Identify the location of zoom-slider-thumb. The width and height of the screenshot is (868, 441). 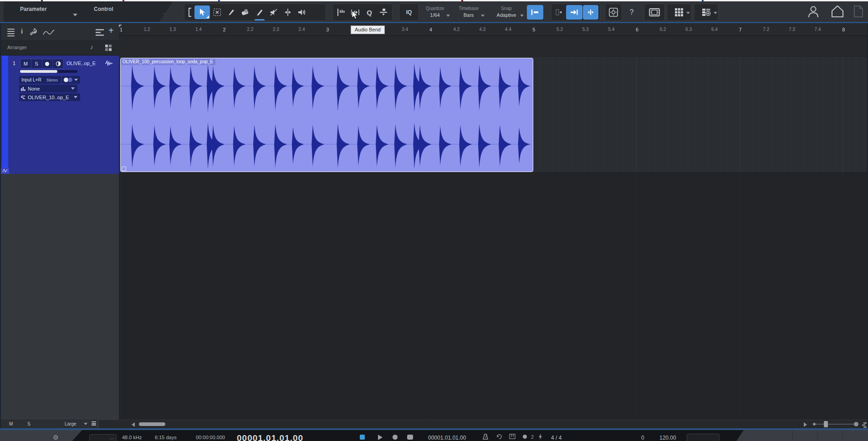
(826, 424).